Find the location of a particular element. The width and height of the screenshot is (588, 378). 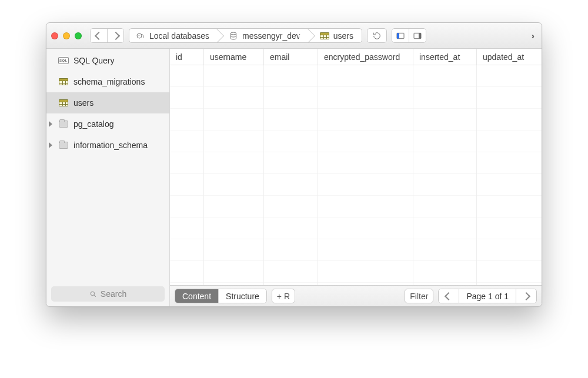

right-pane-toggle is located at coordinates (417, 35).